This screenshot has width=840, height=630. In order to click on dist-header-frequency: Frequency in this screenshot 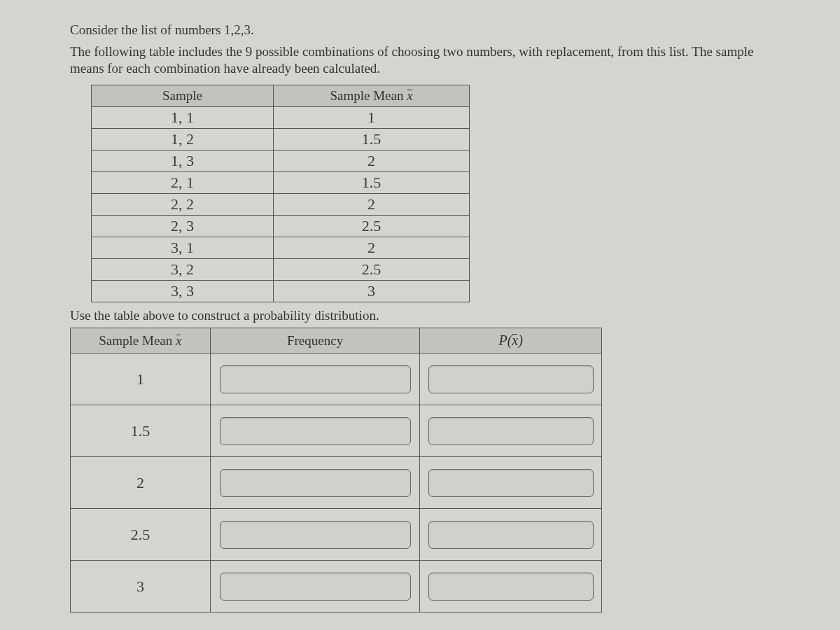, I will do `click(315, 341)`.